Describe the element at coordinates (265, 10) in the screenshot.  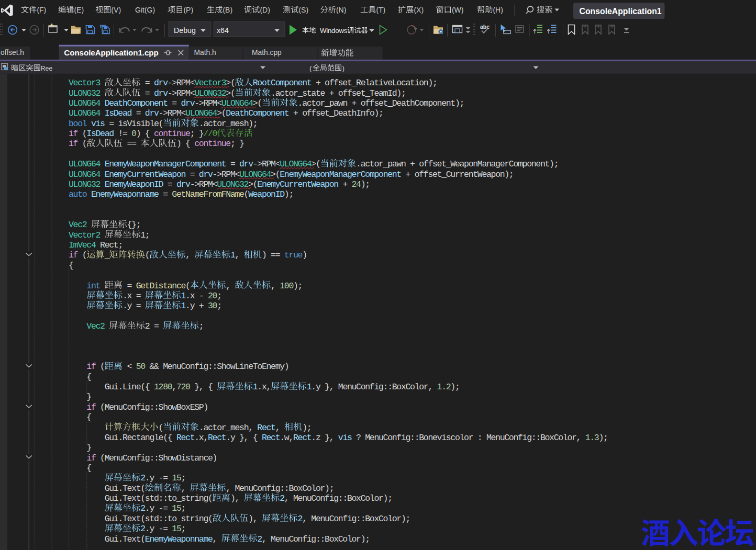
I see `svg-text: (D)` at that location.